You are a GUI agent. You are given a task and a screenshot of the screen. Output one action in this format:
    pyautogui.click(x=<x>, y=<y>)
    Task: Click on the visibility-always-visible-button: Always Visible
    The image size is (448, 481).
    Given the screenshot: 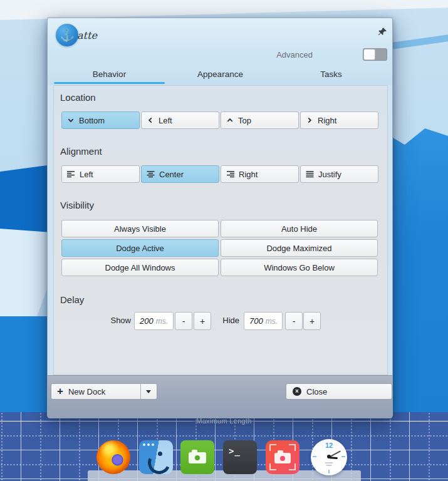 What is the action you would take?
    pyautogui.click(x=140, y=229)
    